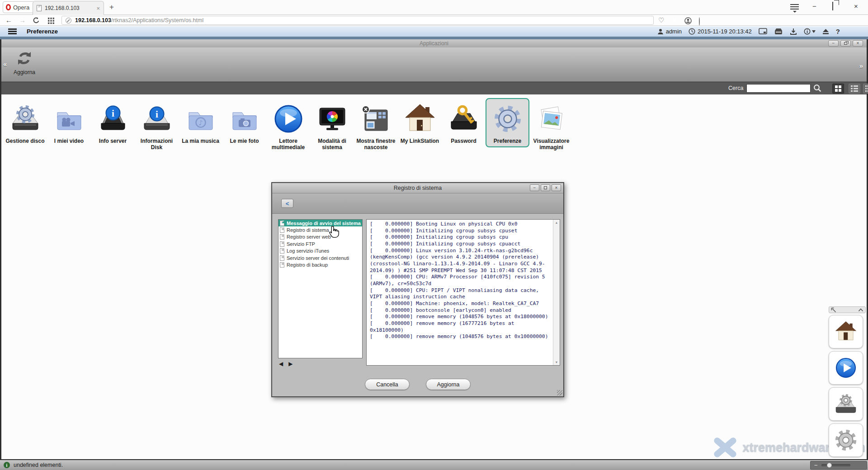 This screenshot has width=868, height=470. What do you see at coordinates (688, 22) in the screenshot?
I see `profile-icon` at bounding box center [688, 22].